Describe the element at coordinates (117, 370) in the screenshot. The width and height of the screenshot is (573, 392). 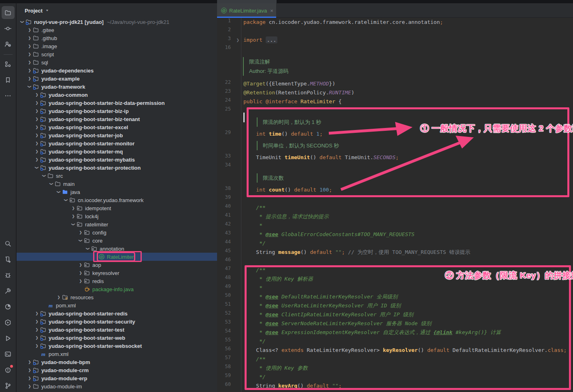
I see `tree-item-yudao-module-crm: ❯yudao-module-crm` at that location.